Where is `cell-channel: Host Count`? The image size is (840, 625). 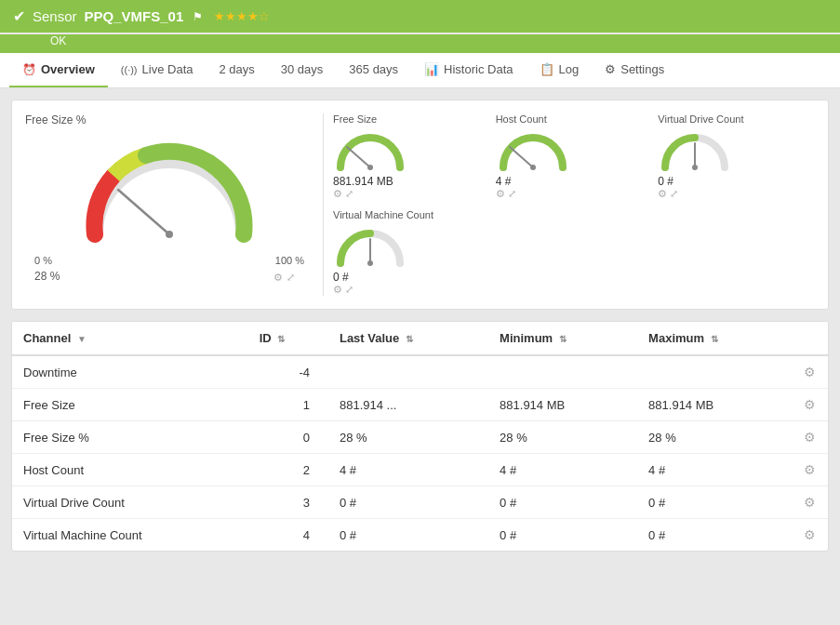 cell-channel: Host Count is located at coordinates (130, 471).